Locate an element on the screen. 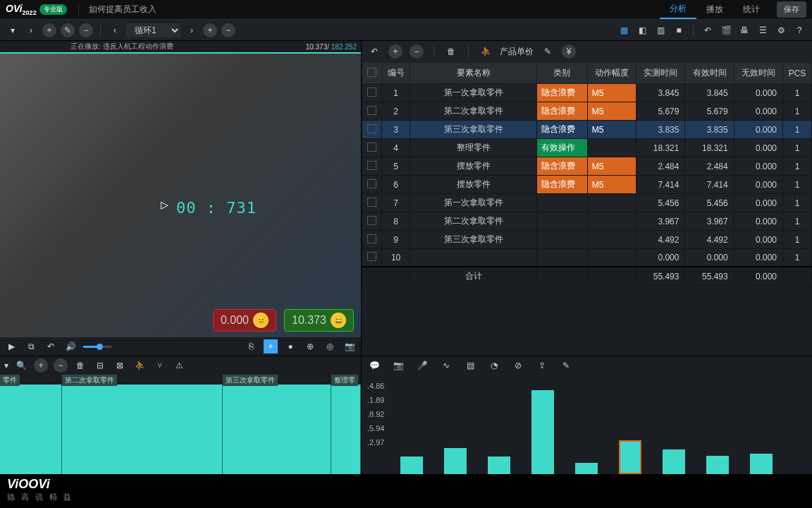  export-icon: ⇪ is located at coordinates (542, 365).